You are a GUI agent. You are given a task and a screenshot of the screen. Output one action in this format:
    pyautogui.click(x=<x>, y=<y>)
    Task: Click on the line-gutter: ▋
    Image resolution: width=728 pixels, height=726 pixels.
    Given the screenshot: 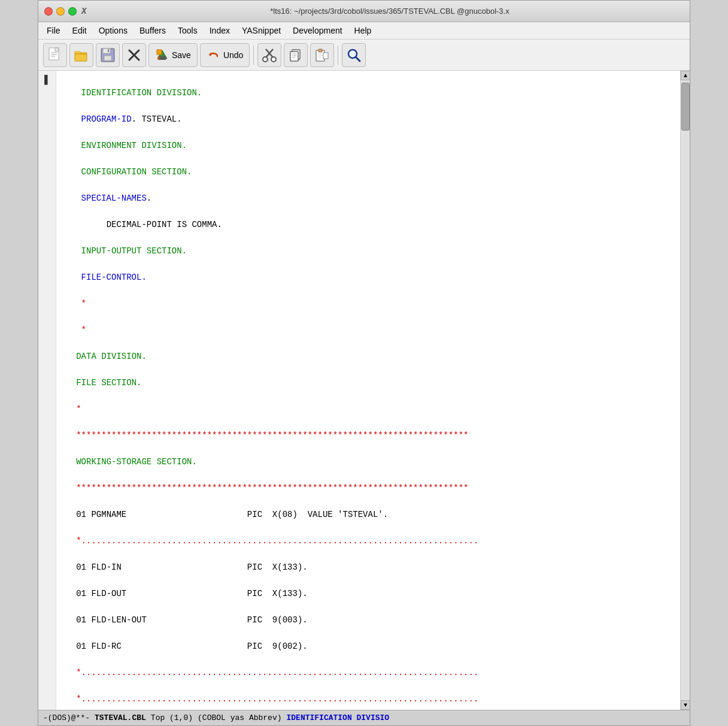 What is the action you would take?
    pyautogui.click(x=47, y=391)
    